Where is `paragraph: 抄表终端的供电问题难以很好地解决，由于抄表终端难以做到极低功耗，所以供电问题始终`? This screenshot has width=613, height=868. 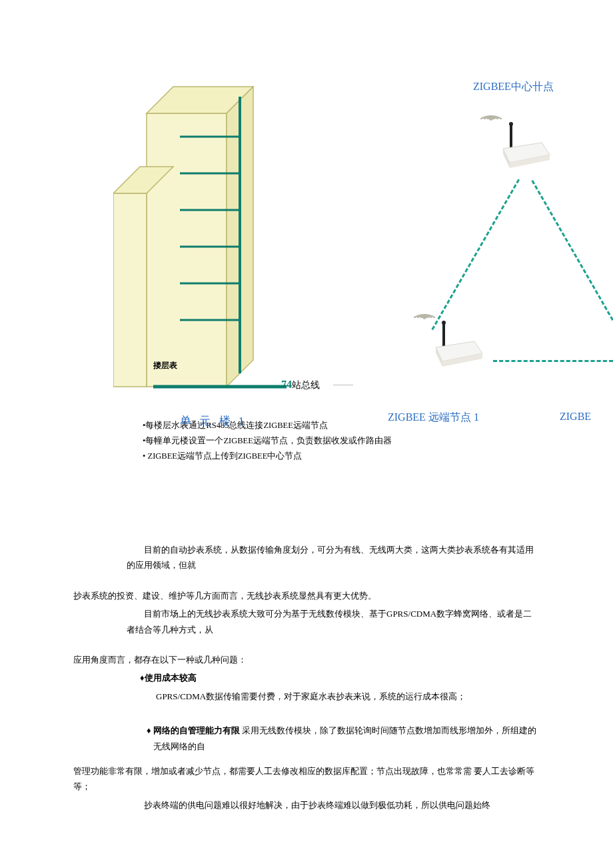 paragraph: 抄表终端的供电问题难以很好地解决，由于抄表终端难以做到极低功耗，所以供电问题始终 is located at coordinates (333, 805).